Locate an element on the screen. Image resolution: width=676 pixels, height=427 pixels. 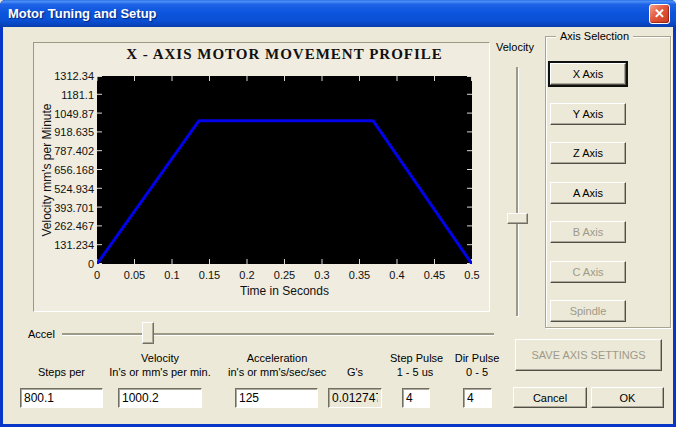
step-pulse-input is located at coordinates (416, 398).